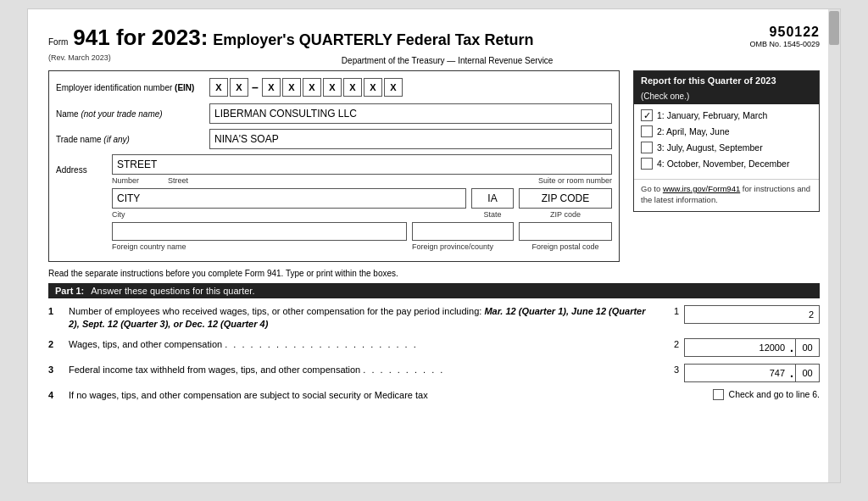 The image size is (868, 501). What do you see at coordinates (434, 395) in the screenshot?
I see `question-4-row: 4 If no wages, tips, and other compensat…` at bounding box center [434, 395].